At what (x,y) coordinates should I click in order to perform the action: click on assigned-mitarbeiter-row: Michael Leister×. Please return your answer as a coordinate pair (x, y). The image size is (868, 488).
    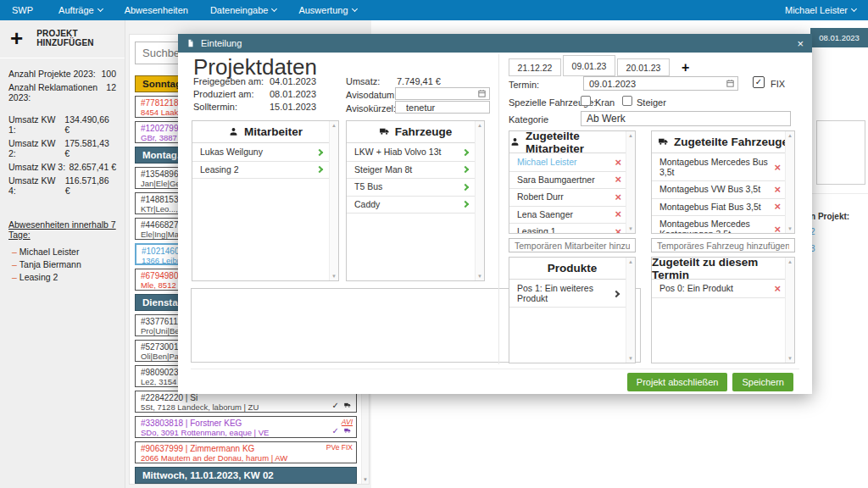
    Looking at the image, I should click on (568, 163).